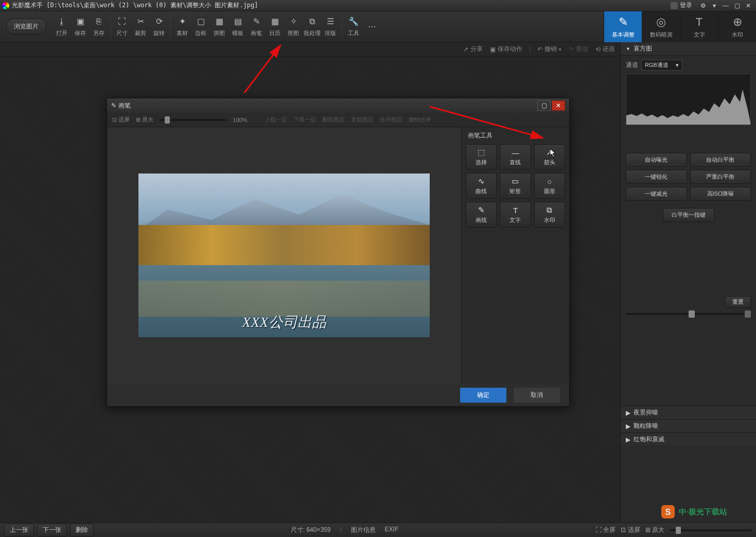 The height and width of the screenshot is (537, 756). I want to click on exif-button: EXIF, so click(392, 530).